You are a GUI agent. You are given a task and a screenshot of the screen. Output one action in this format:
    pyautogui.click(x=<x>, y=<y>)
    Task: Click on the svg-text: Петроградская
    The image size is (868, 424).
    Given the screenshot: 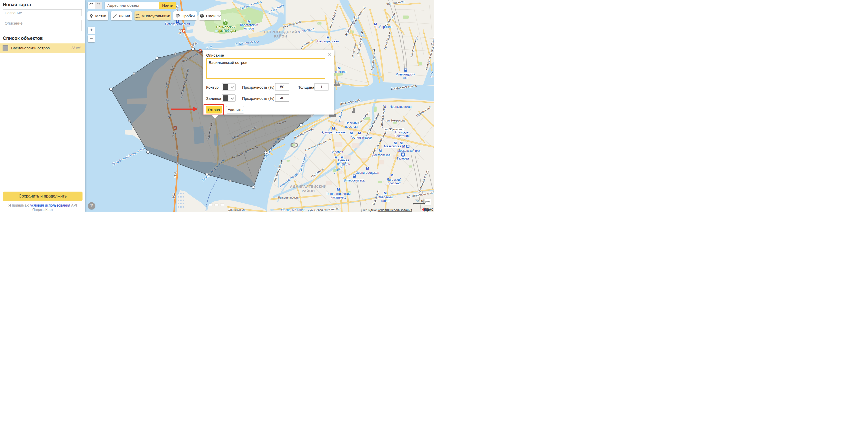 What is the action you would take?
    pyautogui.click(x=328, y=41)
    